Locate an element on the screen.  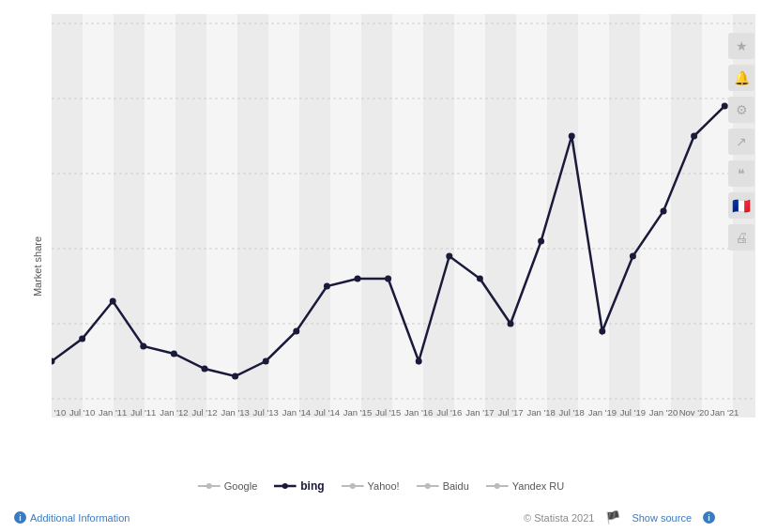
legend-item-baidu: Baidu is located at coordinates (443, 486).